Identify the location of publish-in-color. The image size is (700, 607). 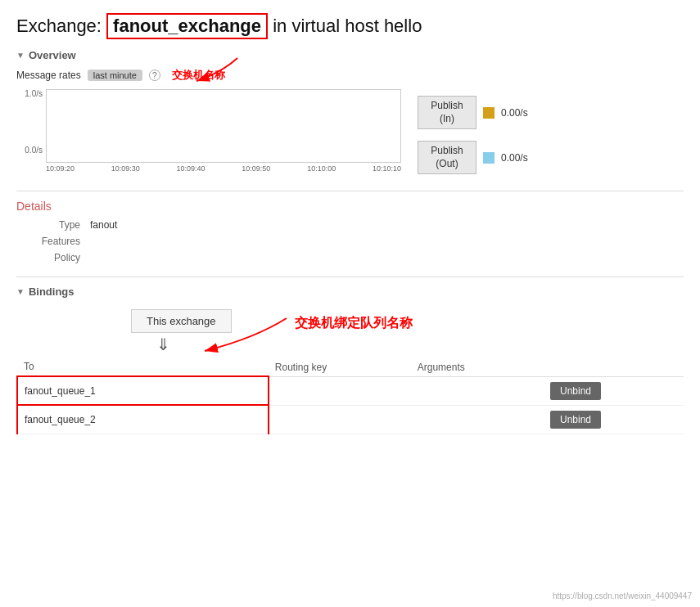
(489, 113).